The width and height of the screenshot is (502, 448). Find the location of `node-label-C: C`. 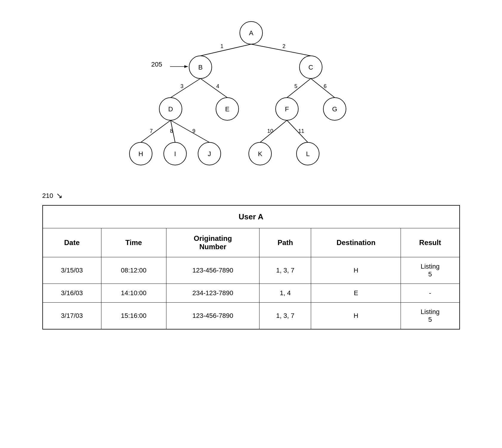

node-label-C: C is located at coordinates (311, 67).